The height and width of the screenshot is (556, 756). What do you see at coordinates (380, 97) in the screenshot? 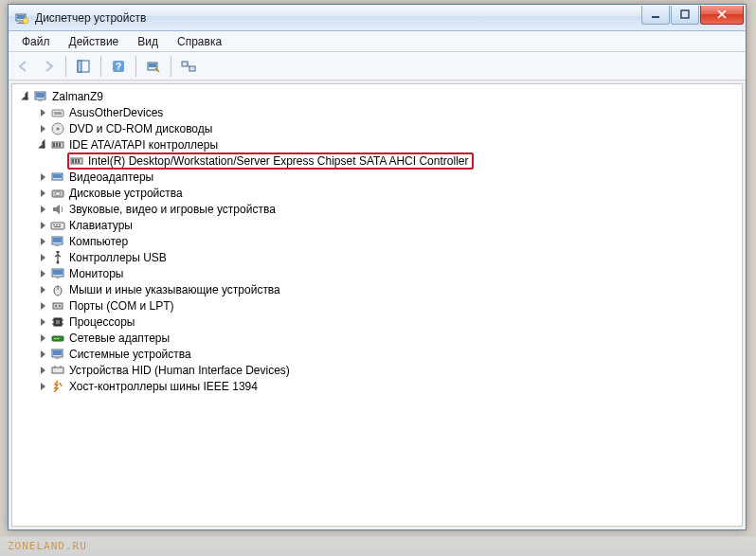
I see `tree-root: ZalmanZ9` at bounding box center [380, 97].